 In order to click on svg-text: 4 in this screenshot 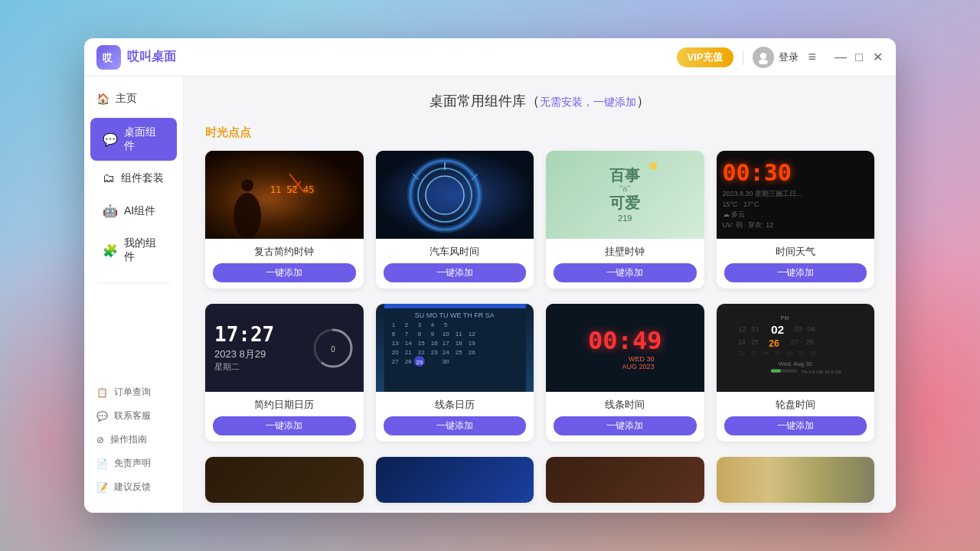, I will do `click(432, 324)`.